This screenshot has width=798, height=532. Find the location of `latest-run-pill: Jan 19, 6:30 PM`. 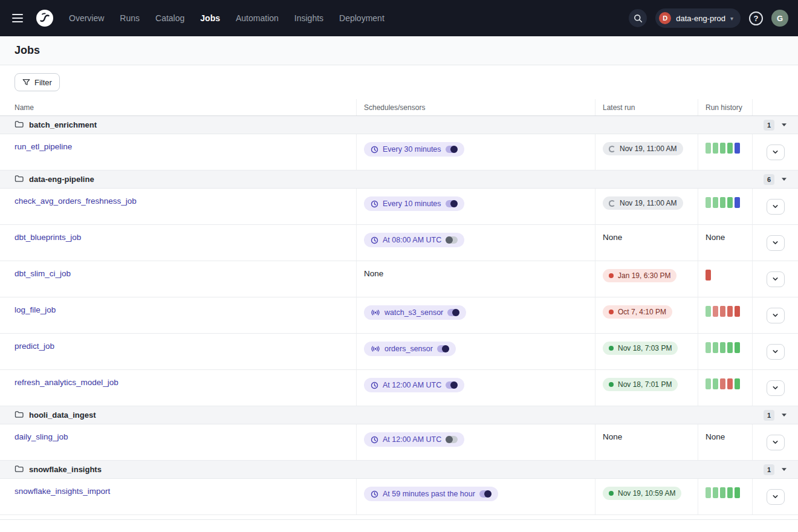

latest-run-pill: Jan 19, 6:30 PM is located at coordinates (640, 276).